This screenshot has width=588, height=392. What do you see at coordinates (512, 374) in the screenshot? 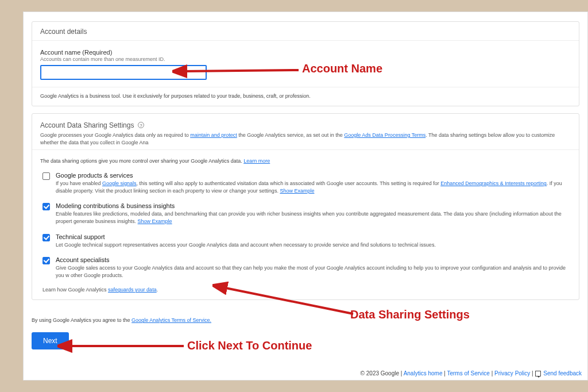
I see `footer-privacy: Privacy Policy` at bounding box center [512, 374].